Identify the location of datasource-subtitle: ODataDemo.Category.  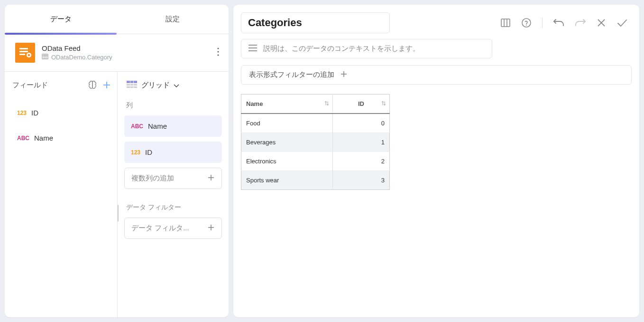
(82, 57).